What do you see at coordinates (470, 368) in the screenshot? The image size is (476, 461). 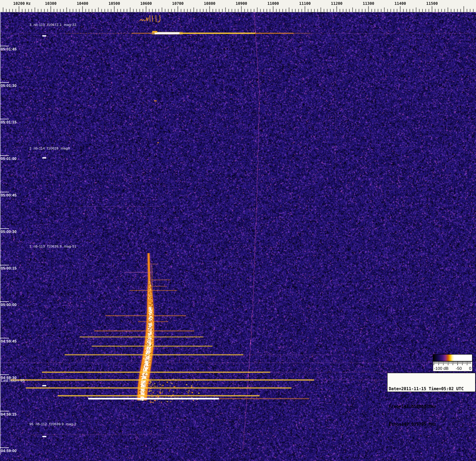 I see `colorbar-label-max: 0` at bounding box center [470, 368].